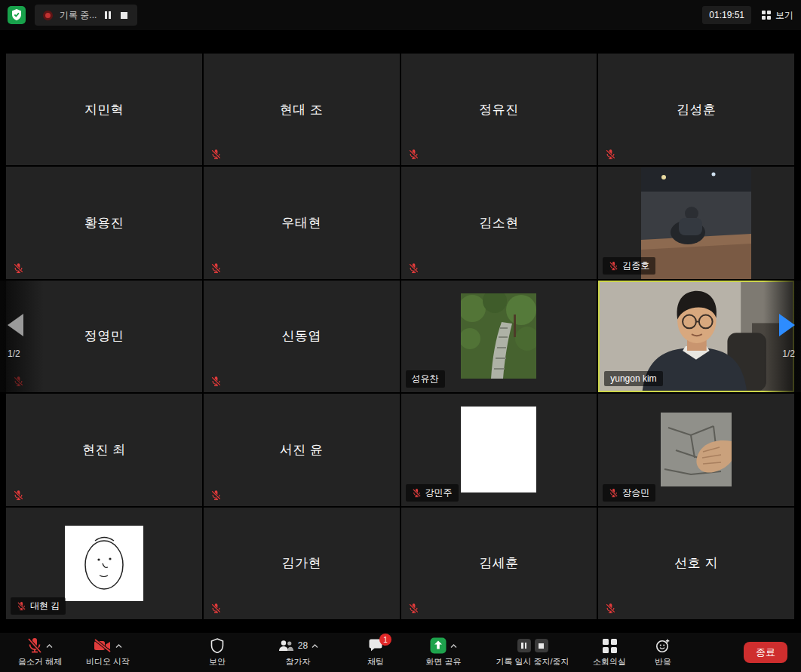  I want to click on participant-name: yungon kim, so click(634, 379).